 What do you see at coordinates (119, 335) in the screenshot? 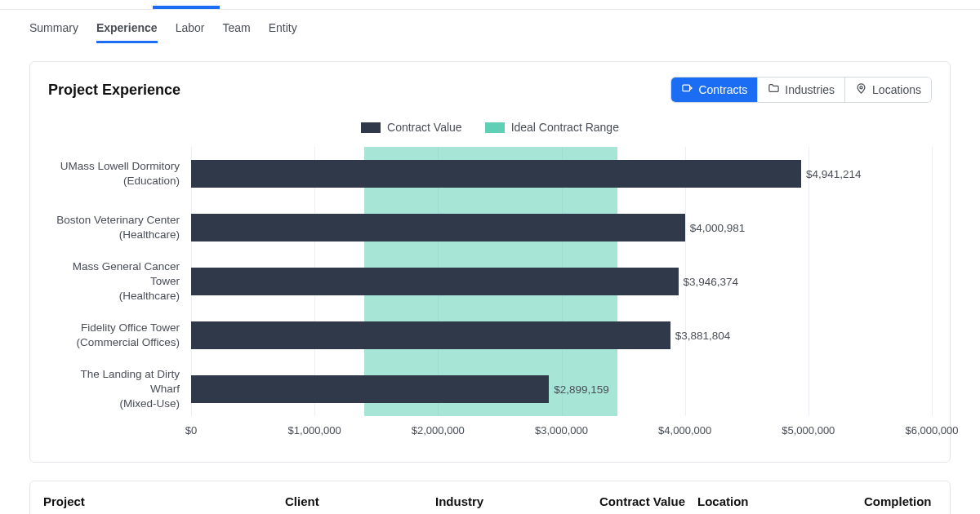
I see `y-axis-label: Fidelity Office Tower(Commercial Offices…` at bounding box center [119, 335].